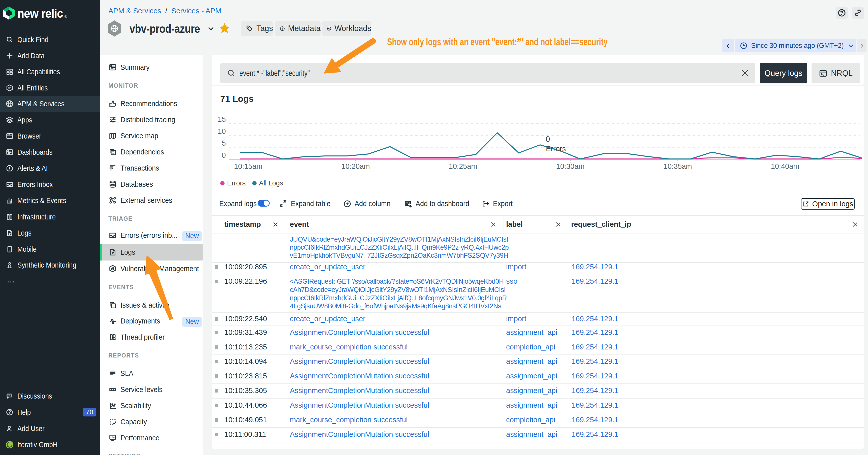  What do you see at coordinates (222, 131) in the screenshot?
I see `svg-text: 10` at bounding box center [222, 131].